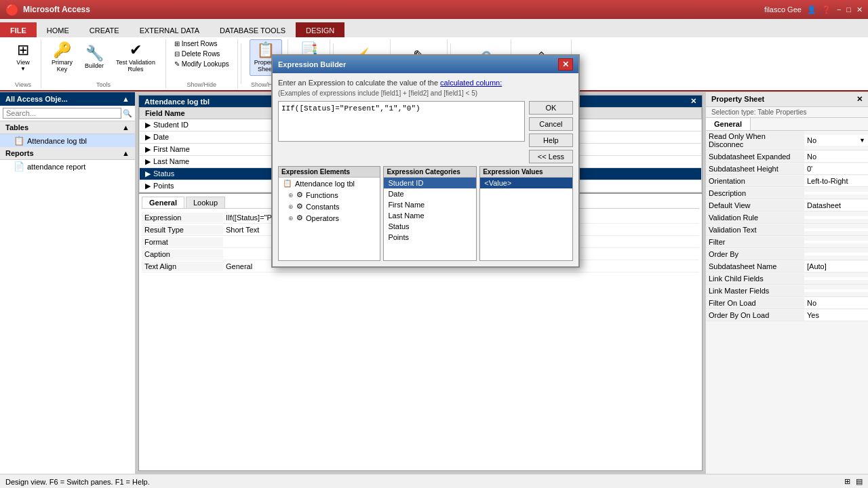  What do you see at coordinates (693, 102) in the screenshot?
I see `doc-close-btn: ✕` at bounding box center [693, 102].